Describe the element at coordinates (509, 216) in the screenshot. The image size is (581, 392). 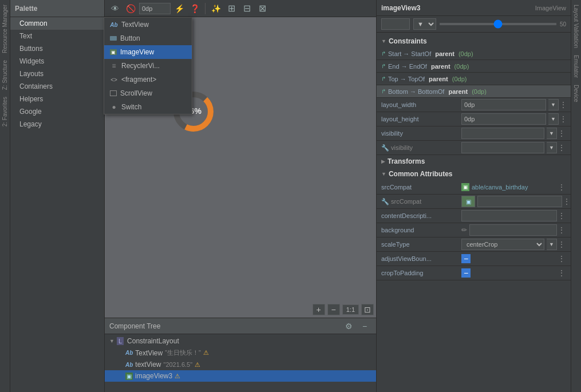
I see `contentdesc-value` at that location.